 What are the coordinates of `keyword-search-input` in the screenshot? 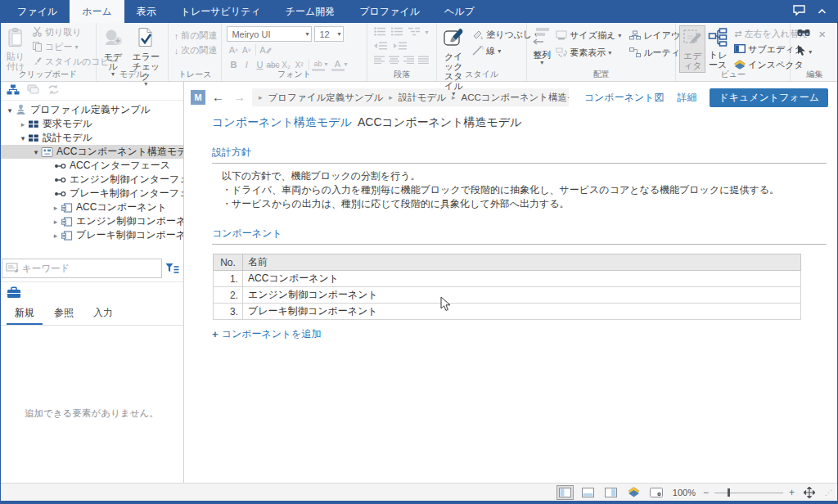 It's located at (90, 268).